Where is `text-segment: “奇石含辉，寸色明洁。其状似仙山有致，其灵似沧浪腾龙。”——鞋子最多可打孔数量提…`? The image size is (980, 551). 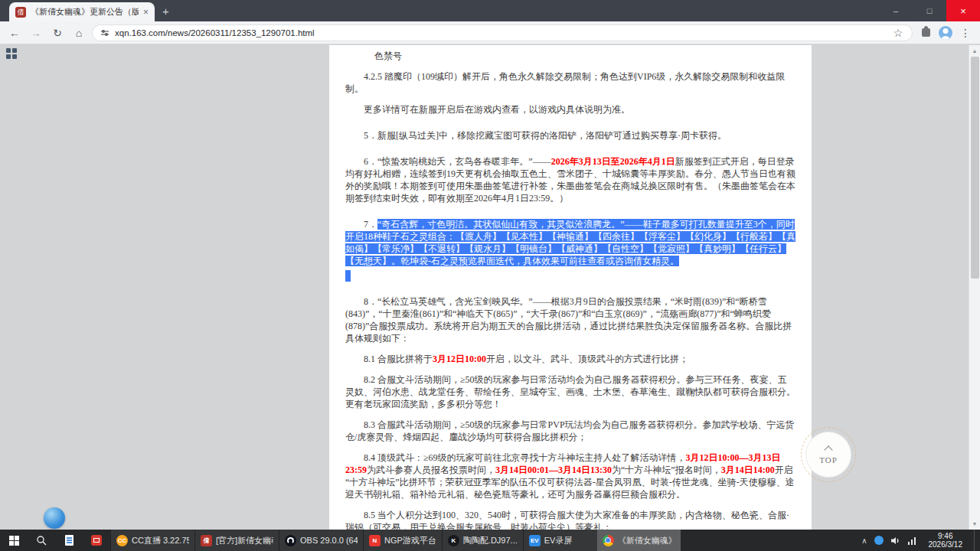 text-segment: “奇石含辉，寸色明洁。其状似仙山有致，其灵似沧浪腾龙。”——鞋子最多可打孔数量提… is located at coordinates (570, 243).